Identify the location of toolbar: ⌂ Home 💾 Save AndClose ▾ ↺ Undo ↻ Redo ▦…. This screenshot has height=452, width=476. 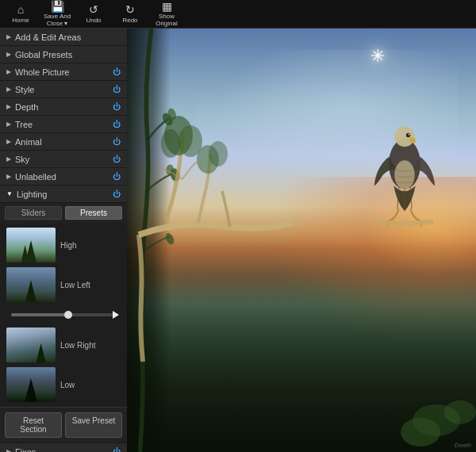
(238, 14).